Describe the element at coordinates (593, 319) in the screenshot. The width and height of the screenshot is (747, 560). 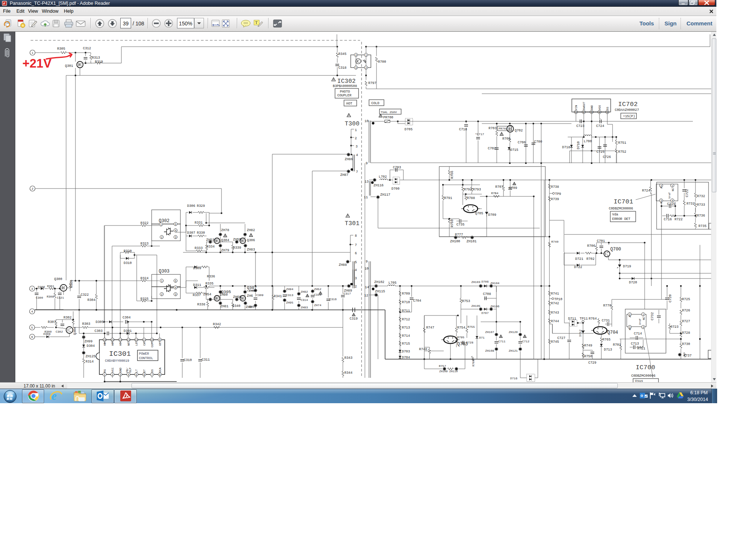
I see `svg-text: R764` at that location.